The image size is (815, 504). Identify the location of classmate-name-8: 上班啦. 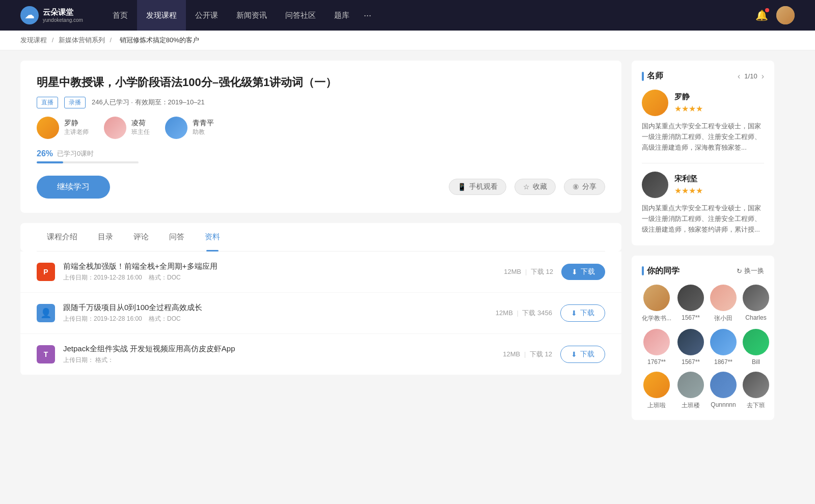
(657, 405).